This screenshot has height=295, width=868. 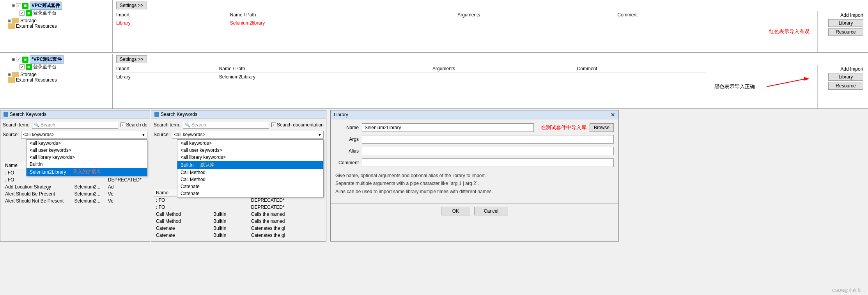 What do you see at coordinates (789, 32) in the screenshot?
I see `annotation-red: 红色表示导入有误` at bounding box center [789, 32].